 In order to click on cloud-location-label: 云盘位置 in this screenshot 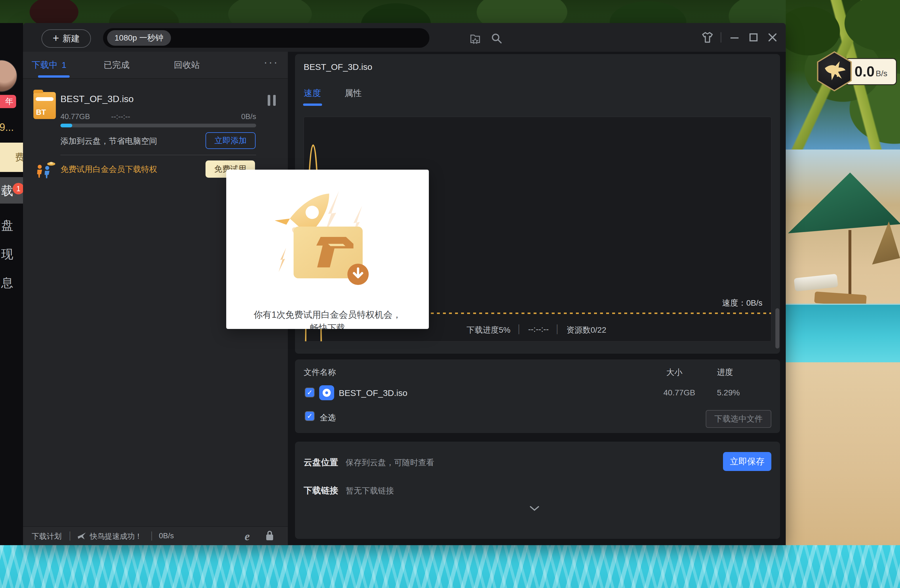, I will do `click(321, 463)`.